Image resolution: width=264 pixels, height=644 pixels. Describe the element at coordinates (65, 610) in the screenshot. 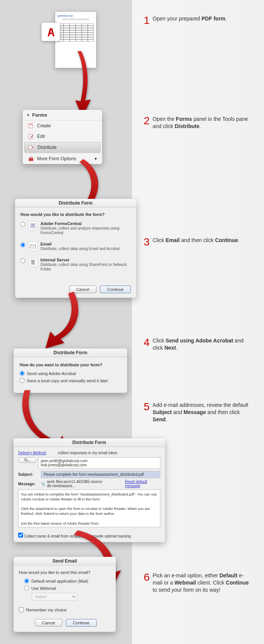

I see `remember-choice-row: Remember my choice` at that location.